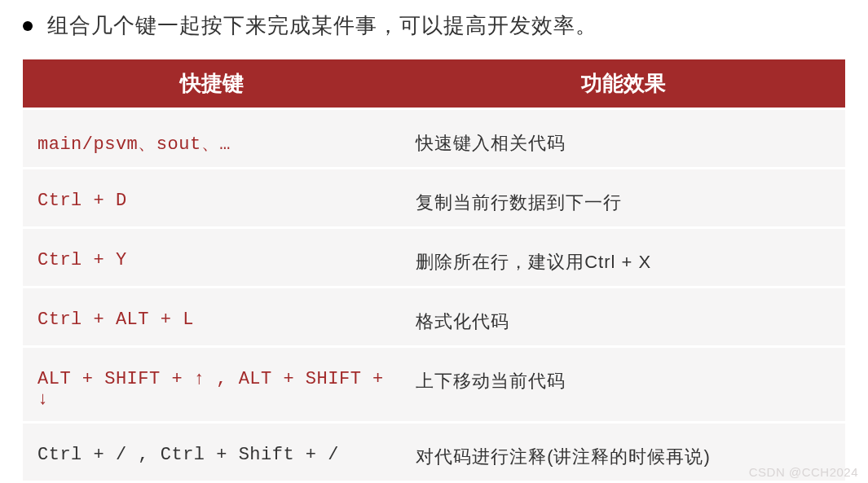 Image resolution: width=868 pixels, height=483 pixels. Describe the element at coordinates (434, 259) in the screenshot. I see `table-row: Ctrl + Y 删除所在行，建议用Ctrl + X` at that location.